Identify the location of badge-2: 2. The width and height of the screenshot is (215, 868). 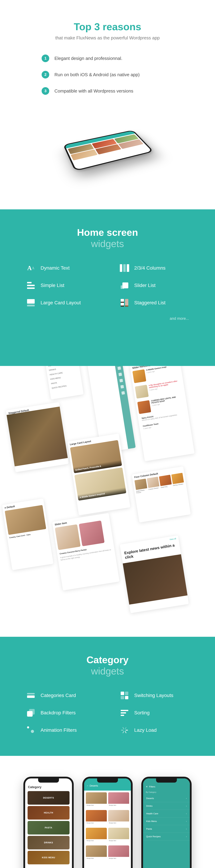
(45, 75).